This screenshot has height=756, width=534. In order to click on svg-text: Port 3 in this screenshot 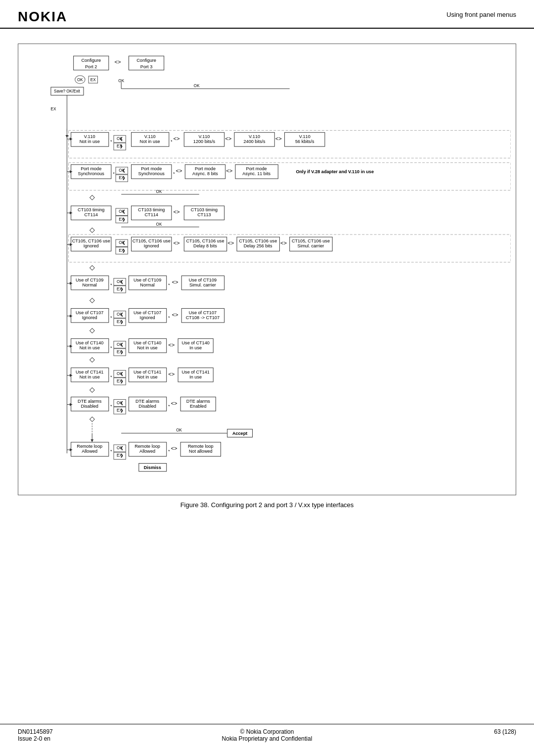, I will do `click(146, 67)`.